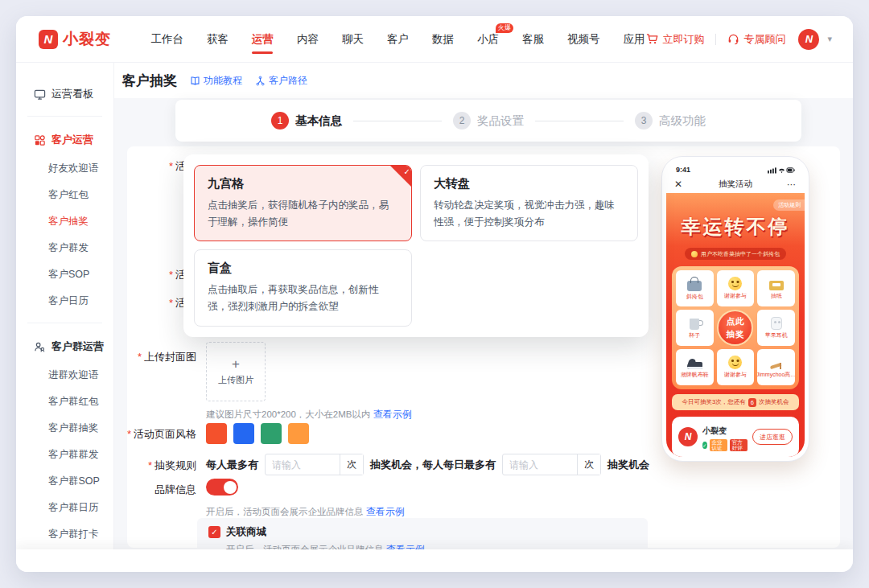  What do you see at coordinates (488, 39) in the screenshot?
I see `nav-item-shop: 小店 火爆` at bounding box center [488, 39].